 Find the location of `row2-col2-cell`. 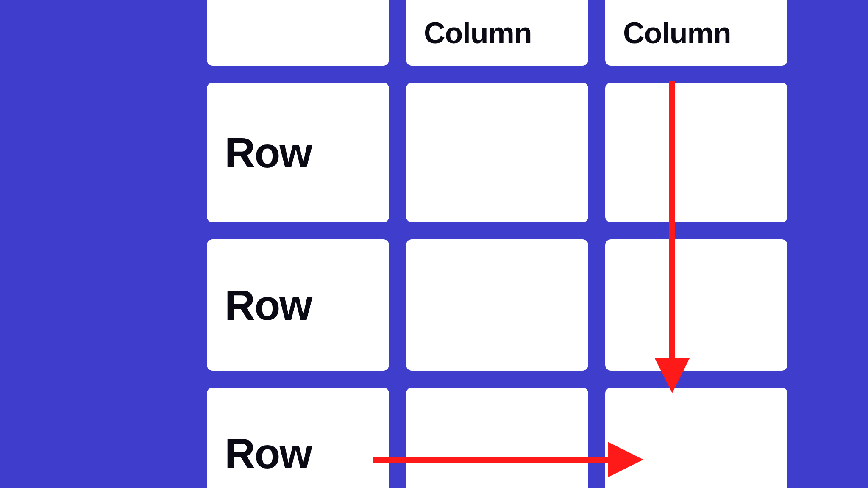

row2-col2-cell is located at coordinates (497, 305).